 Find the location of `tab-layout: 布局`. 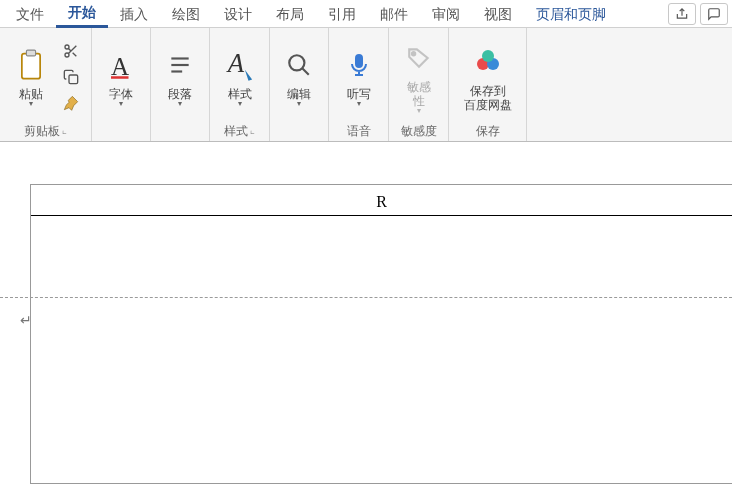

tab-layout: 布局 is located at coordinates (290, 14).